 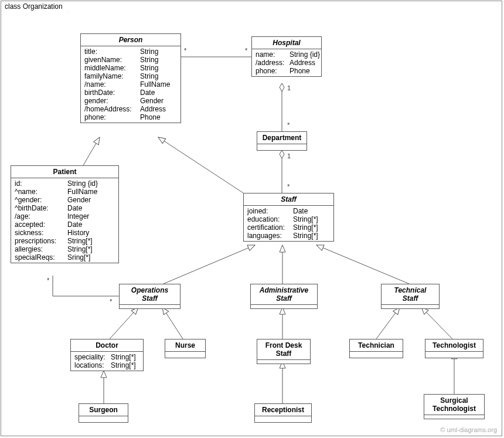 I want to click on attr-name: givenName:, so click(x=113, y=60).